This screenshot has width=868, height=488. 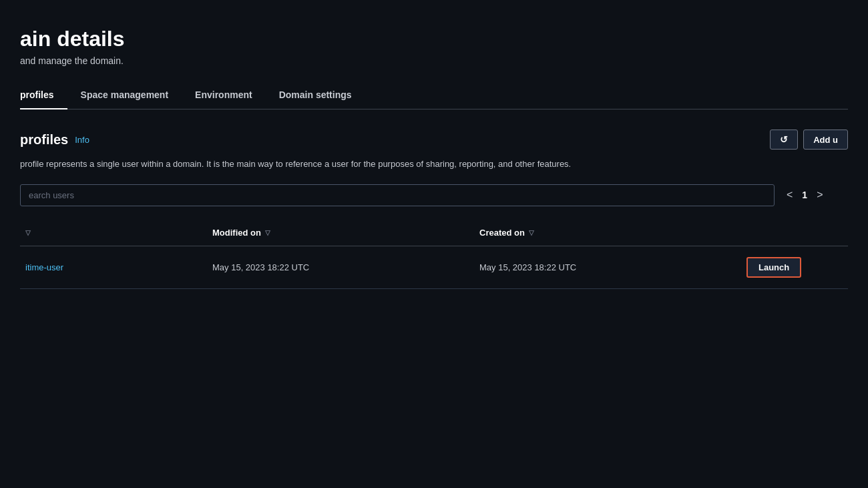 I want to click on launch-button: Launch, so click(x=774, y=267).